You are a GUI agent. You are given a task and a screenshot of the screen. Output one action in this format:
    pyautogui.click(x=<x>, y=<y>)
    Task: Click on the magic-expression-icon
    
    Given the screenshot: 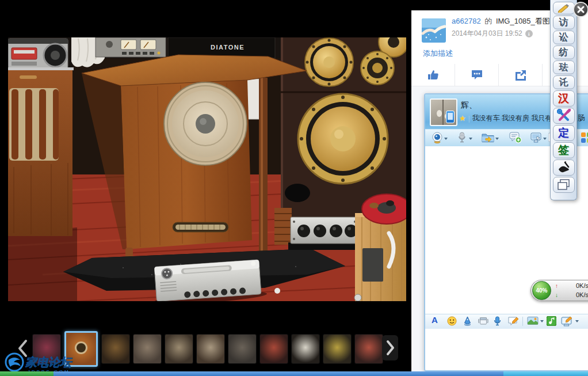 What is the action you would take?
    pyautogui.click(x=467, y=321)
    